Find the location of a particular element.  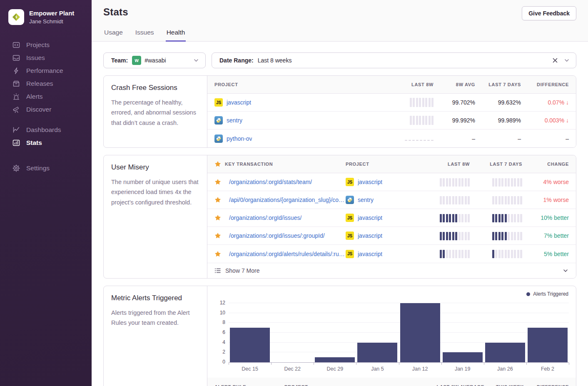

column-header: CHANGE is located at coordinates (558, 164).